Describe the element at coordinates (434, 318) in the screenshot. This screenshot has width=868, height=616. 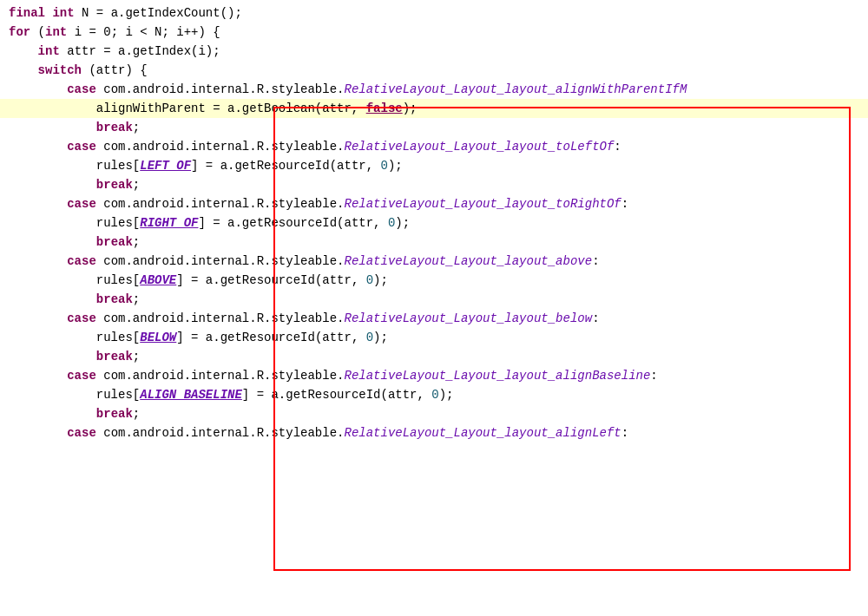
I see `code-line-17: case com.android.internal.R.styleable.Re…` at that location.